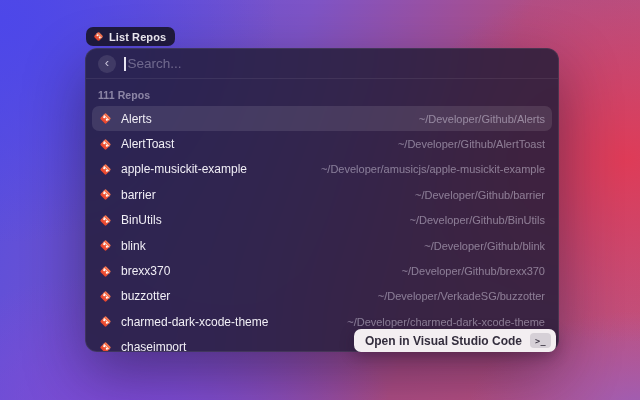 The height and width of the screenshot is (400, 640). Describe the element at coordinates (107, 64) in the screenshot. I see `back-button: ‹` at that location.